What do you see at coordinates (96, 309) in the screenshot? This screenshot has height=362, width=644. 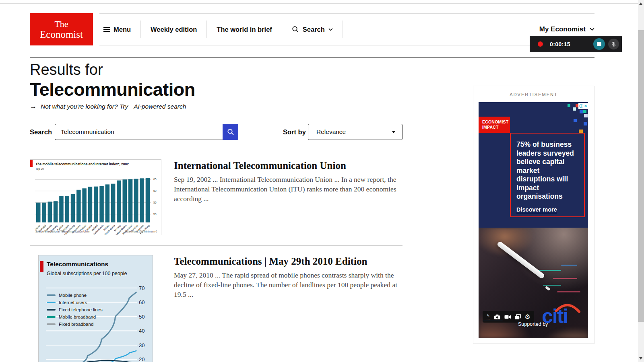 I see `result-thumbnail-line-chart: Telecommunications Global subscriptions …` at bounding box center [96, 309].